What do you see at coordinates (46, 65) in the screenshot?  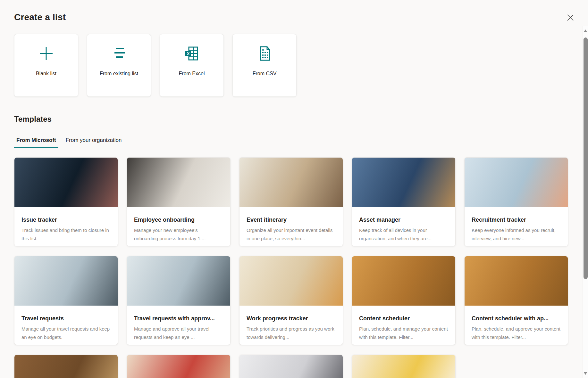 I see `method-card-blank-list: Blank list` at bounding box center [46, 65].